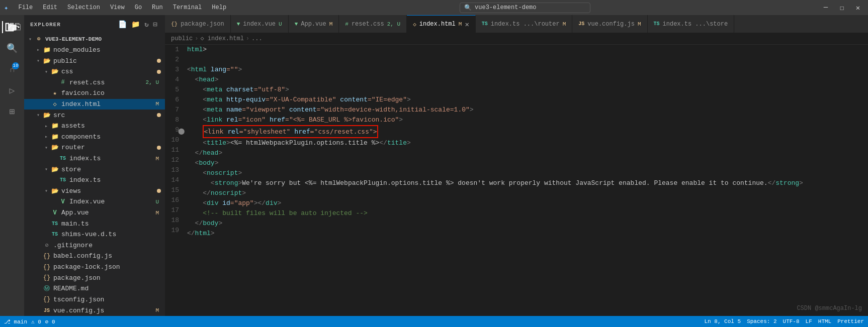 The image size is (868, 327). What do you see at coordinates (442, 24) in the screenshot?
I see `tab-index-html: ◇ index.html M ✕` at bounding box center [442, 24].